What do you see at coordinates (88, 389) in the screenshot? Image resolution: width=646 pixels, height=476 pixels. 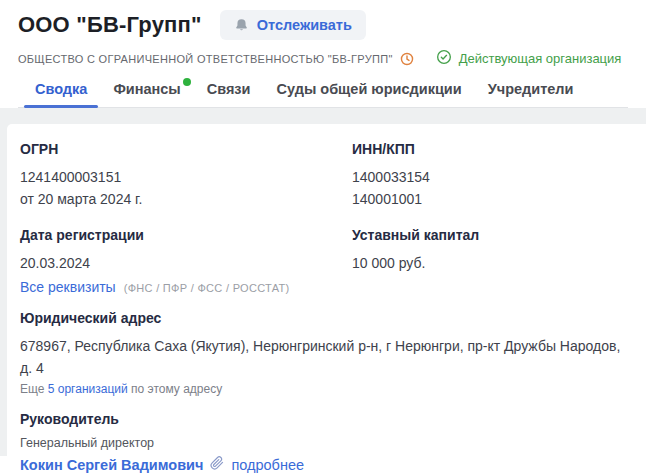 I see `orgs-at-address-link: 5 организаций` at bounding box center [88, 389].